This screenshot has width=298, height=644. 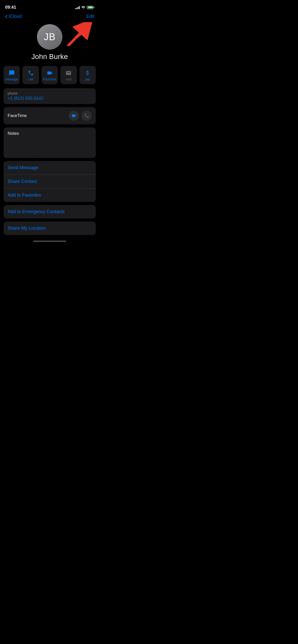 I want to click on message-label: message, so click(x=12, y=79).